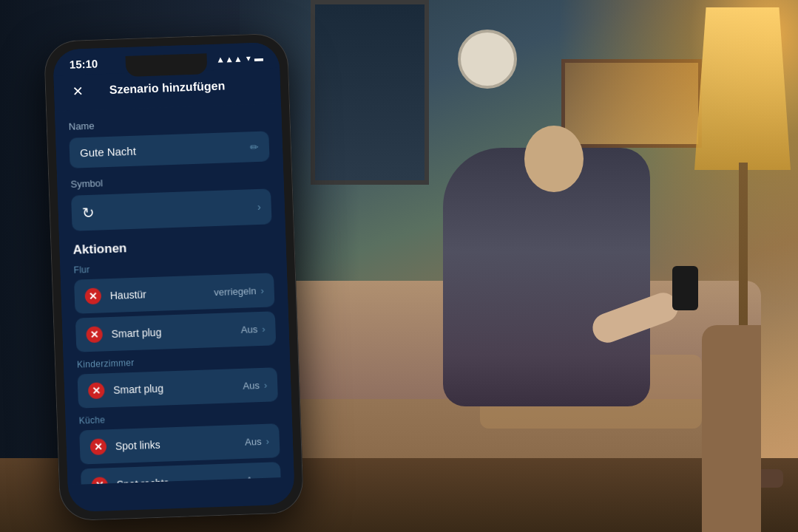 The width and height of the screenshot is (798, 532). I want to click on action-value-spot-links: Aus, so click(253, 442).